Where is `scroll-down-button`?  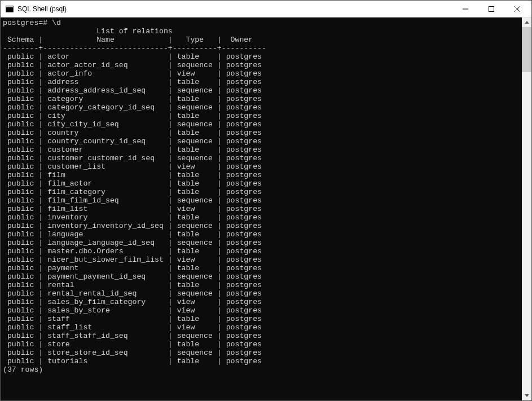
scroll-down-button is located at coordinates (527, 396).